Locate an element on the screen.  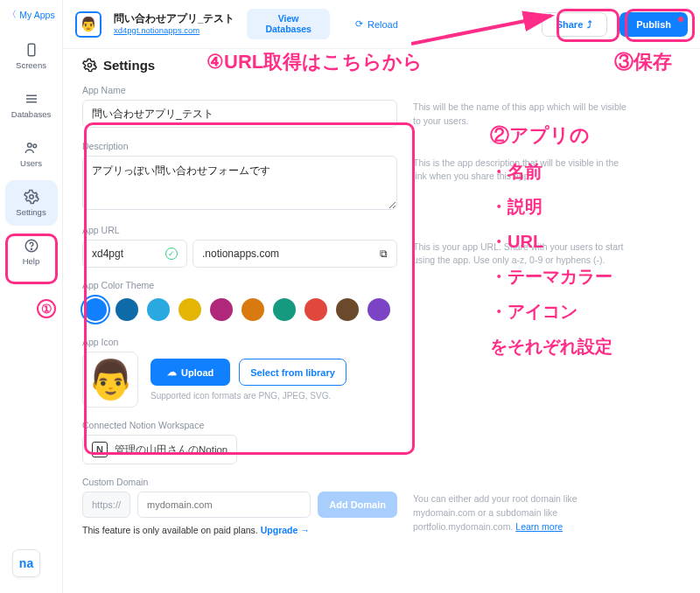
sidebar-label: Databases is located at coordinates (32, 114).